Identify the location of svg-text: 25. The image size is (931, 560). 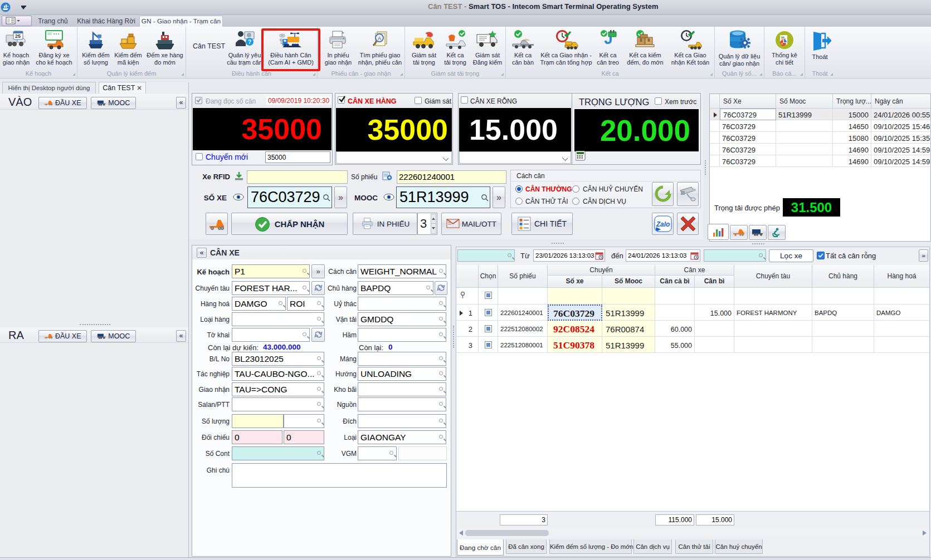
(18, 36).